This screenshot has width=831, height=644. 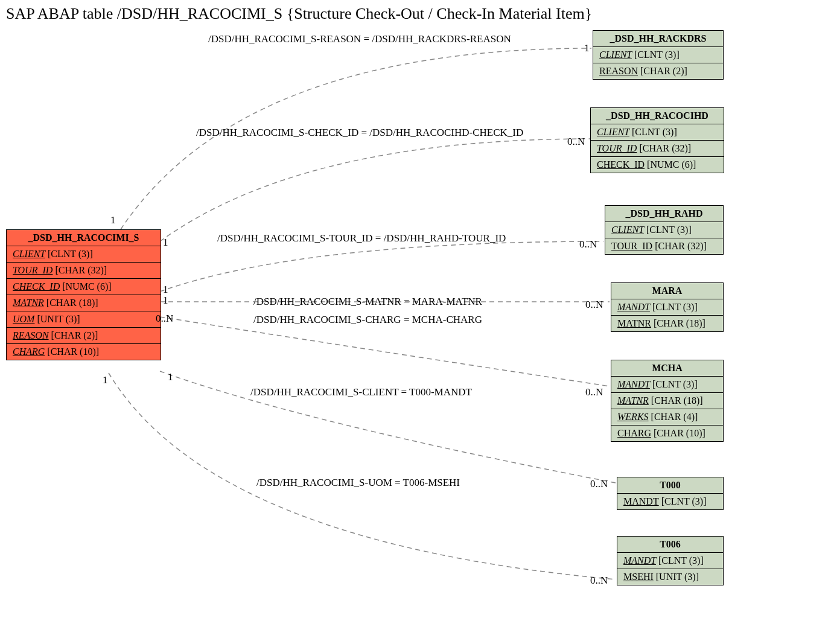 I want to click on entity-field: MSEHI [UNIT (3)], so click(x=670, y=577).